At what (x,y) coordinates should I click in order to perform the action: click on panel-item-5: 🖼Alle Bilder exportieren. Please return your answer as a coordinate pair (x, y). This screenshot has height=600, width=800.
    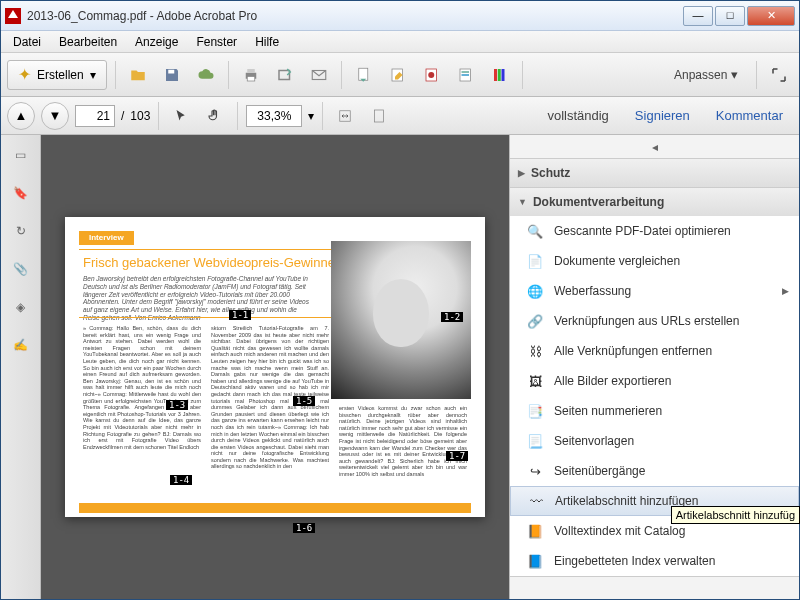
    Looking at the image, I should click on (654, 381).